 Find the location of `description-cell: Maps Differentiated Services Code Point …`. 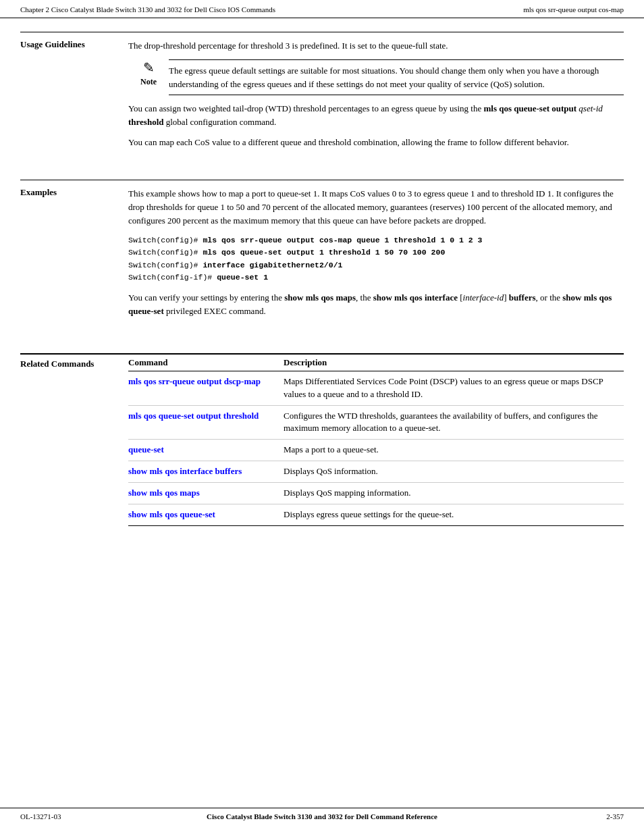

description-cell: Maps Differentiated Services Code Point … is located at coordinates (454, 388).